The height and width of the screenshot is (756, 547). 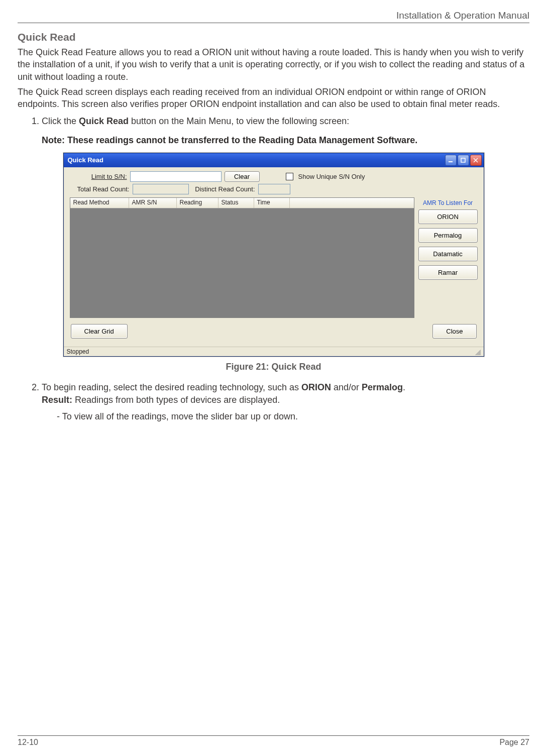 I want to click on amr-listen-caption: AMR To Listen For, so click(x=448, y=203).